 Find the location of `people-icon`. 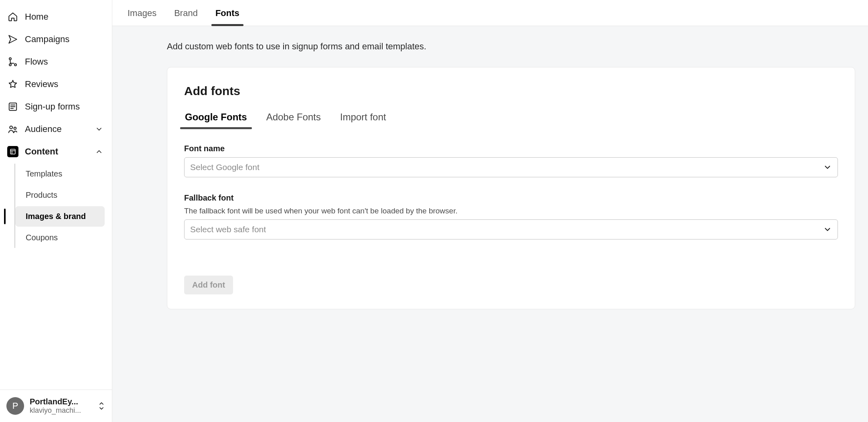

people-icon is located at coordinates (13, 129).